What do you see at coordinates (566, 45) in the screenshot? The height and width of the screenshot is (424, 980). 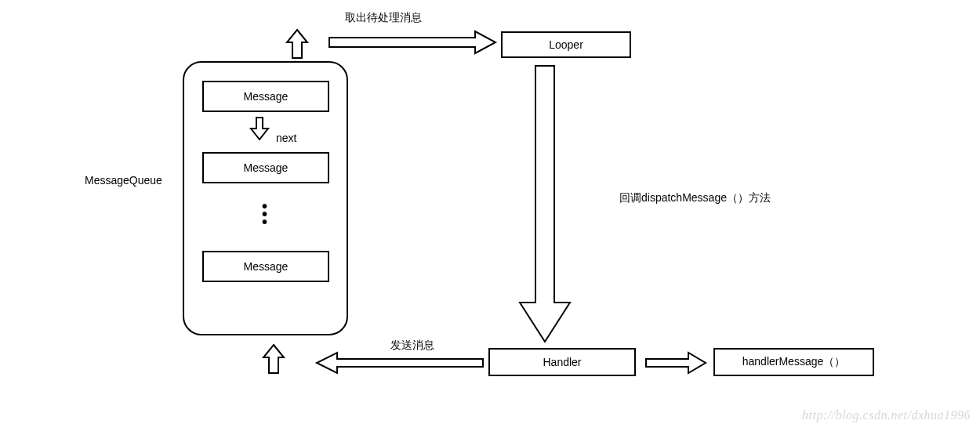 I see `looper-box-text: Looper` at bounding box center [566, 45].